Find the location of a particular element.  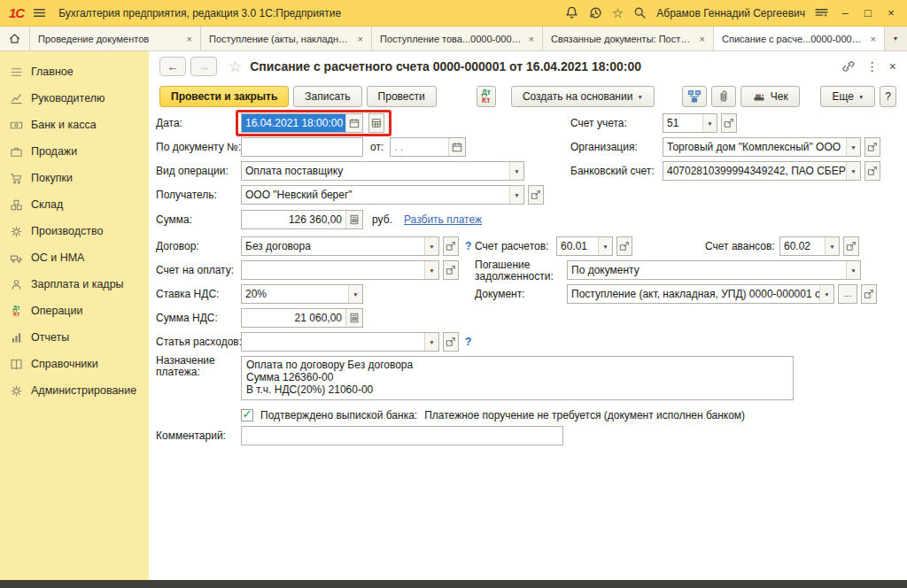

organization-input: Торговый дом "Комплексный" ООО ▼ is located at coordinates (762, 147).